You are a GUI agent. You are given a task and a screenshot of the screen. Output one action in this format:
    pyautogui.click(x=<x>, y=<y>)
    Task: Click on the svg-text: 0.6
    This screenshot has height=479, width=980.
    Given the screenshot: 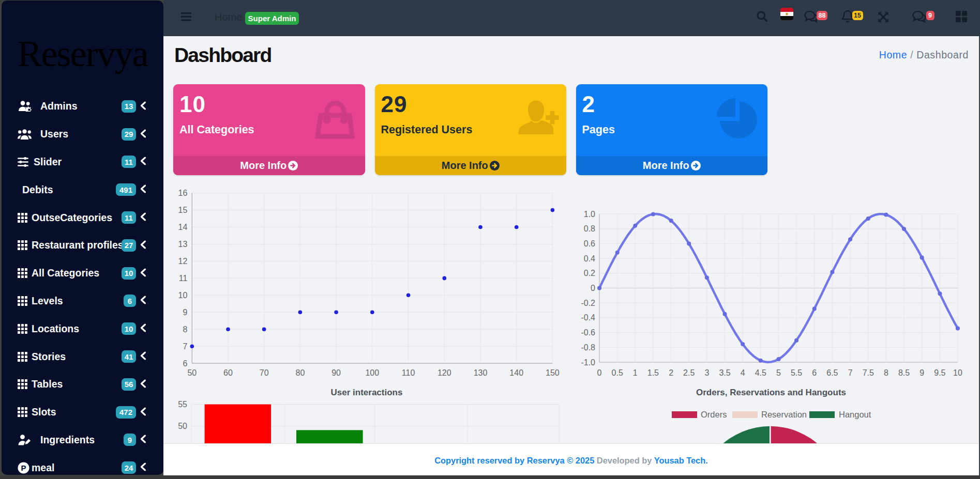 What is the action you would take?
    pyautogui.click(x=590, y=244)
    